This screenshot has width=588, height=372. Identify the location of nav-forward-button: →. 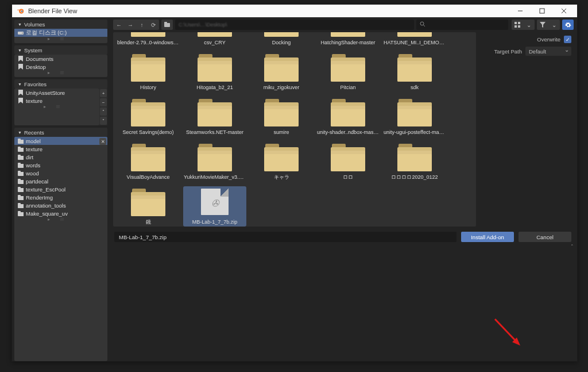
(130, 25).